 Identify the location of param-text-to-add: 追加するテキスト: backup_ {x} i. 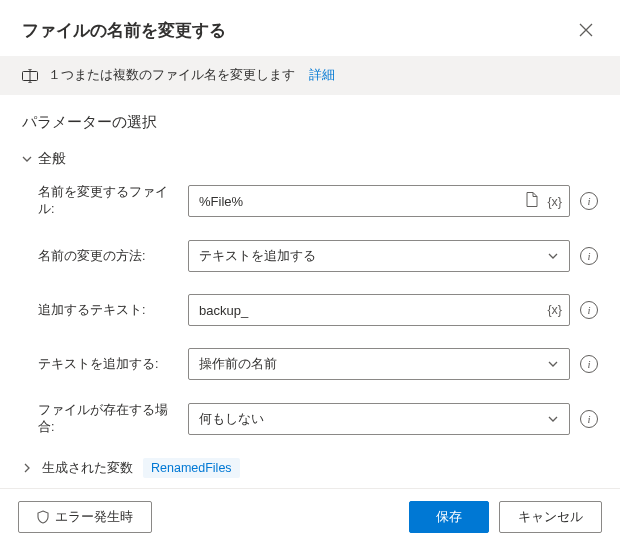
(318, 310).